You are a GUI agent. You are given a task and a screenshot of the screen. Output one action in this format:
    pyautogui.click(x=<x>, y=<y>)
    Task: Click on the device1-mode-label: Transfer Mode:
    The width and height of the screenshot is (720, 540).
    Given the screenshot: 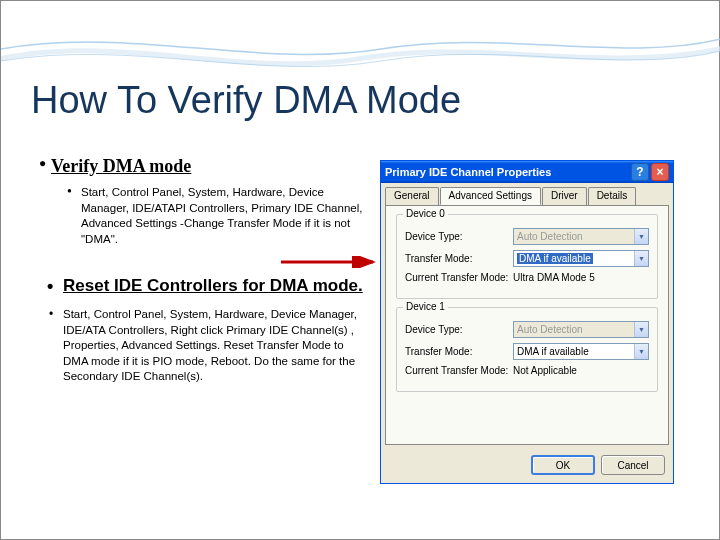 What is the action you would take?
    pyautogui.click(x=459, y=352)
    